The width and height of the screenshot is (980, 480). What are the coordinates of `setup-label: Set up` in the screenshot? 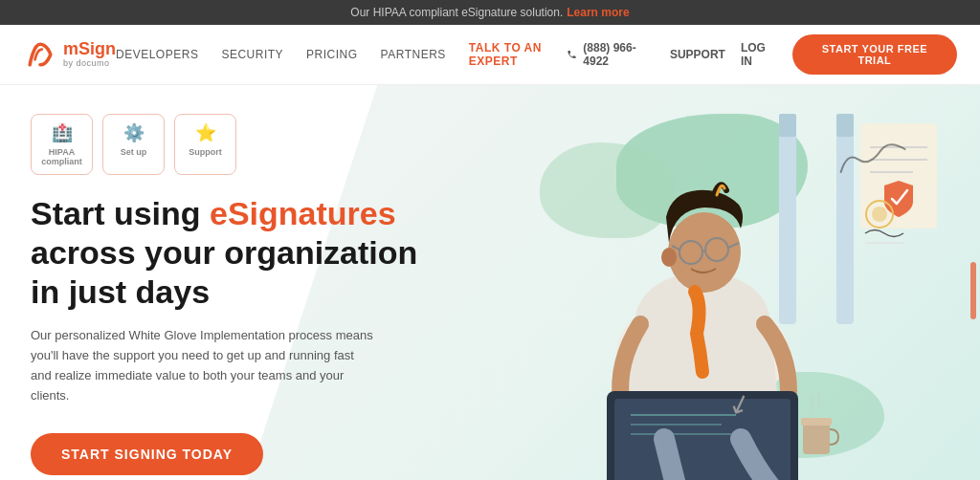 It's located at (134, 152).